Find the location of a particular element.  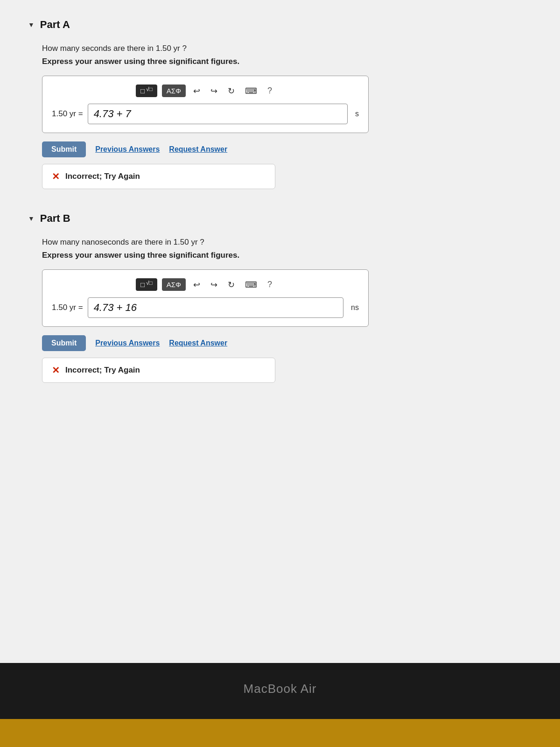

part-b-square-btn: □ √□ is located at coordinates (147, 285).